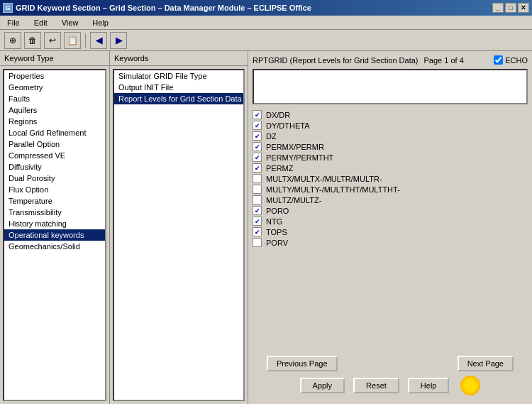  Describe the element at coordinates (390, 146) in the screenshot. I see `checkbox-permx-permr: PERMX/PERMR` at that location.